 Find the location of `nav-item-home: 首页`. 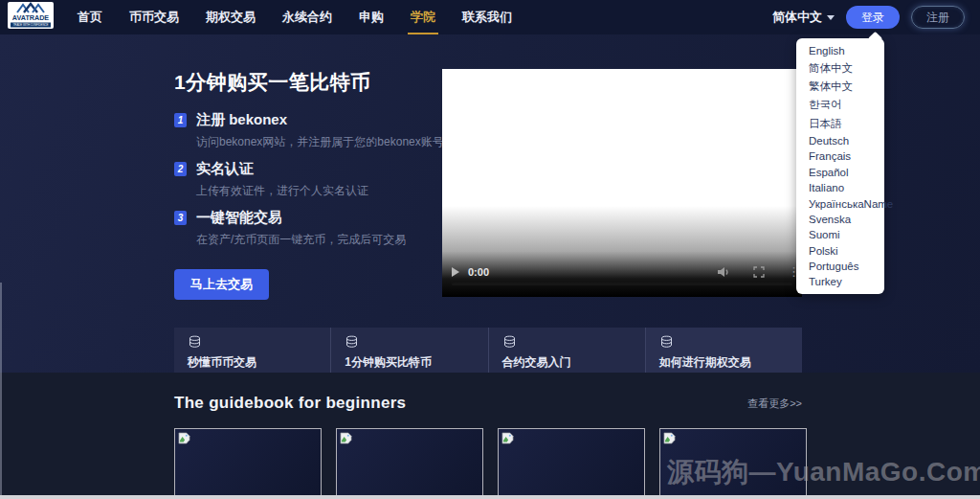

nav-item-home: 首页 is located at coordinates (90, 17).